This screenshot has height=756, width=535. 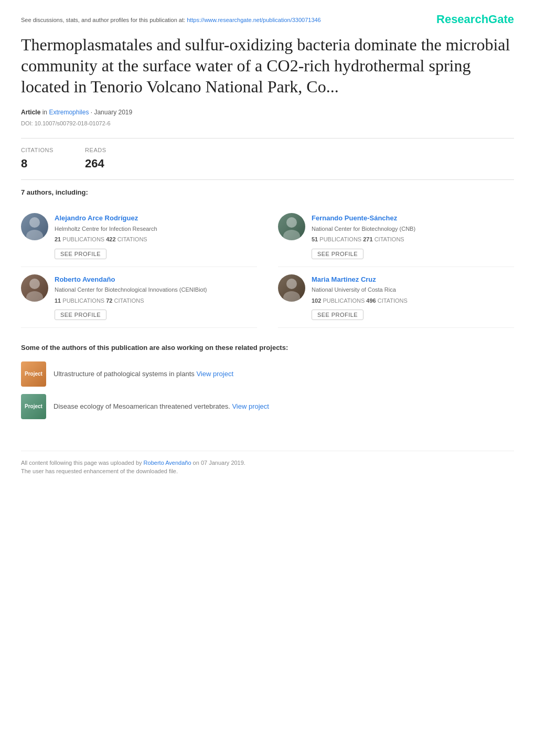 What do you see at coordinates (156, 297) in the screenshot?
I see `author-info-3: Roberto Avendaño National Center for Bio…` at bounding box center [156, 297].